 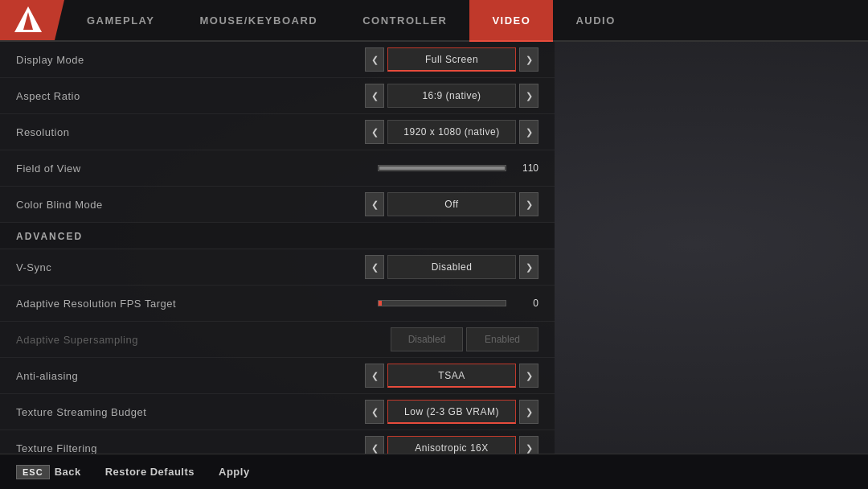 What do you see at coordinates (529, 445) in the screenshot?
I see `texture-filtering-right: ❯` at bounding box center [529, 445].